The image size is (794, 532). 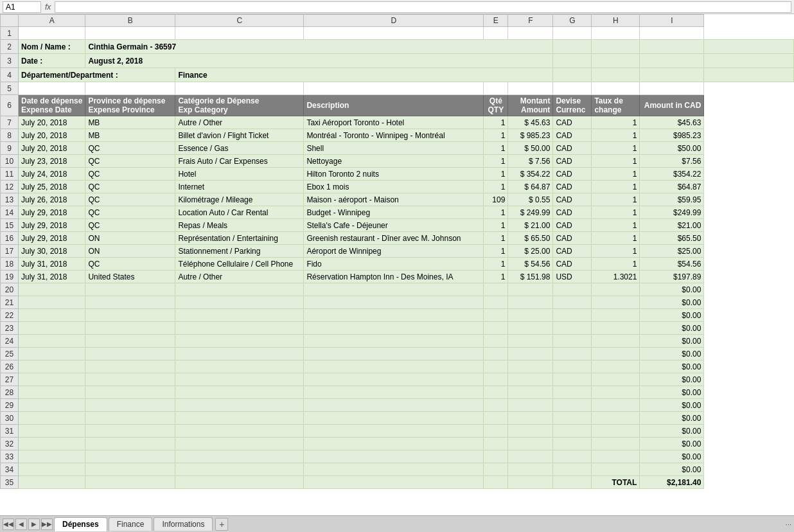 What do you see at coordinates (52, 187) in the screenshot?
I see `cell-date-12: July 25, 2018` at bounding box center [52, 187].